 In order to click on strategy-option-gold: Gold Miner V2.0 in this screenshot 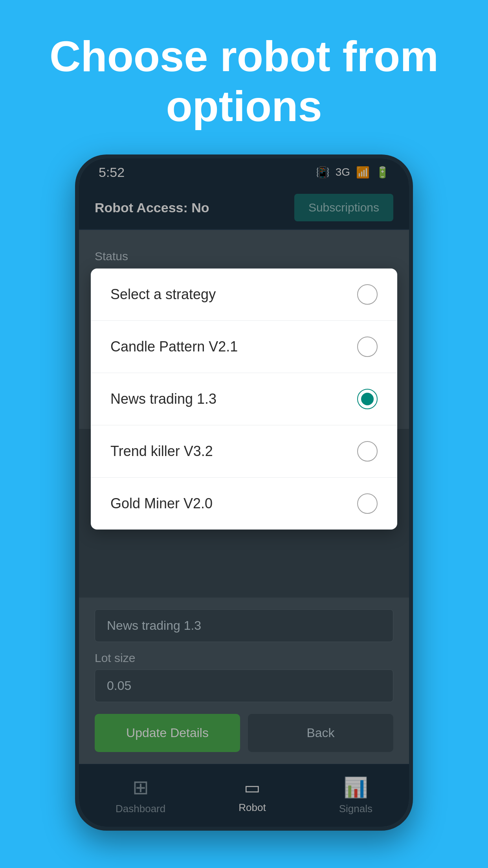, I will do `click(244, 504)`.